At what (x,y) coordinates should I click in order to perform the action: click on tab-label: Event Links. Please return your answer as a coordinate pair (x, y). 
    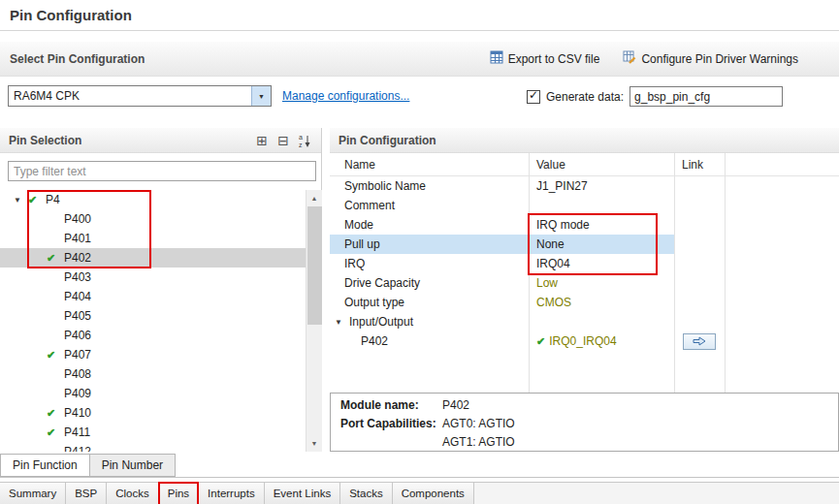
    Looking at the image, I should click on (303, 493).